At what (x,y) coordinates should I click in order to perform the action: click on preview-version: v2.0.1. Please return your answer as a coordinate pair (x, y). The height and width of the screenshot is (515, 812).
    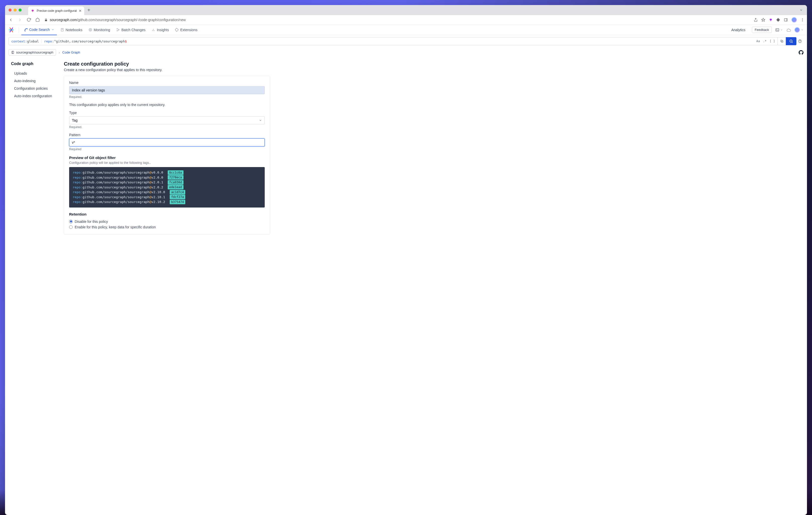
    Looking at the image, I should click on (157, 183).